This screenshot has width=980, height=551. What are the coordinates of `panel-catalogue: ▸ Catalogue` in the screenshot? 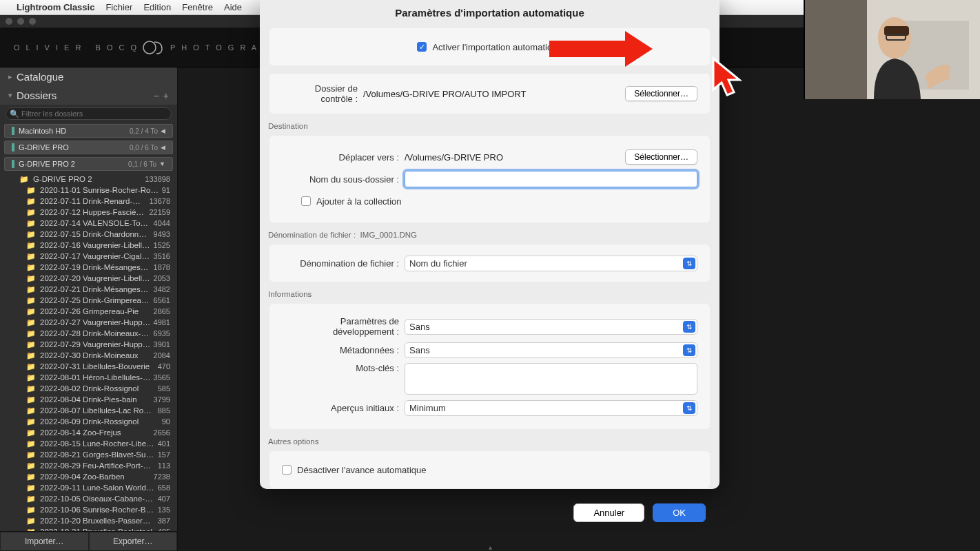 It's located at (88, 77).